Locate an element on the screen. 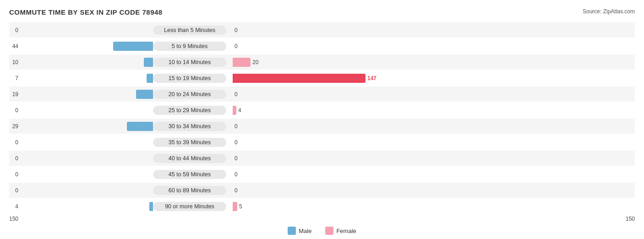 This screenshot has width=644, height=239. female-value: 20 is located at coordinates (265, 62).